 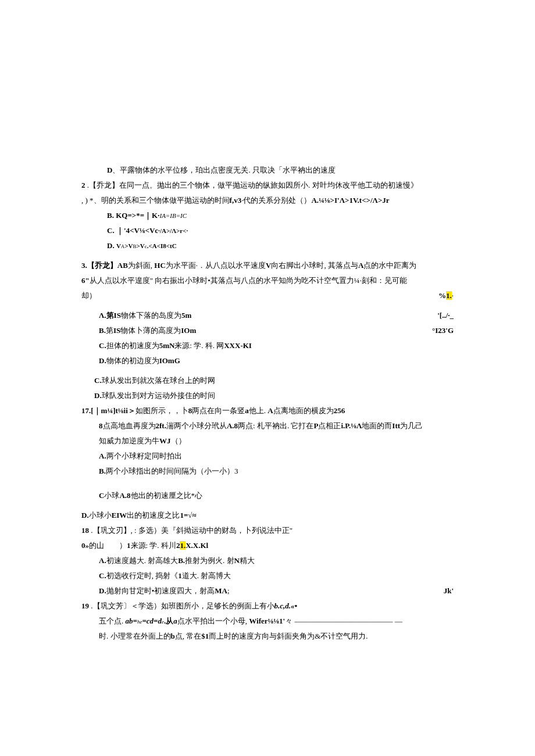 What do you see at coordinates (267, 621) in the screenshot?
I see `text: Wifer⅛⅛1'` at bounding box center [267, 621].